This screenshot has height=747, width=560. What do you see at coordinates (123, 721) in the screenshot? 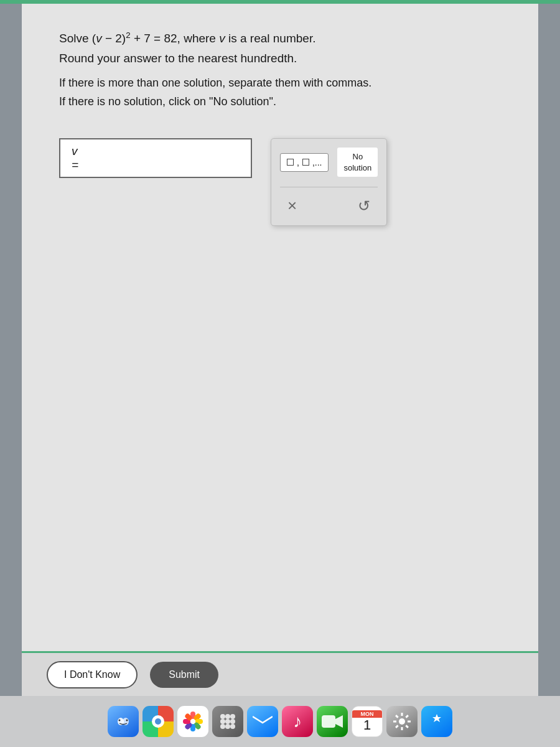
I see `dock-finder` at bounding box center [123, 721].